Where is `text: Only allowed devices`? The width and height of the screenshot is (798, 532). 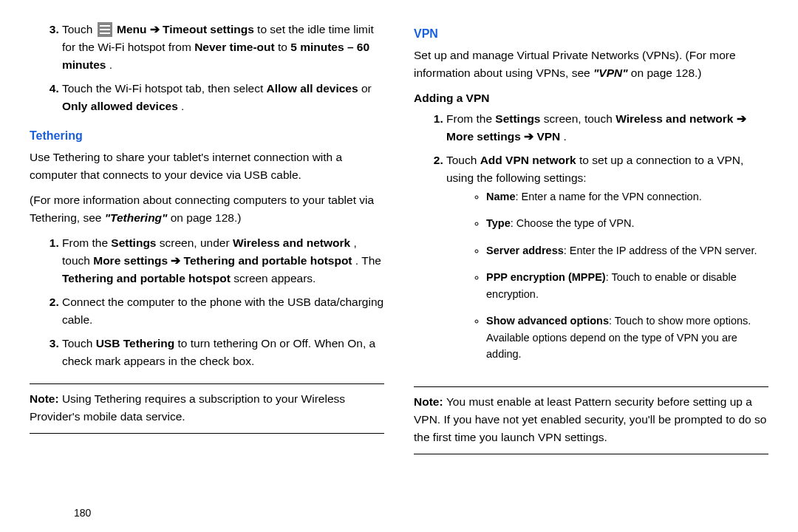
text: Only allowed devices is located at coordinates (120, 106).